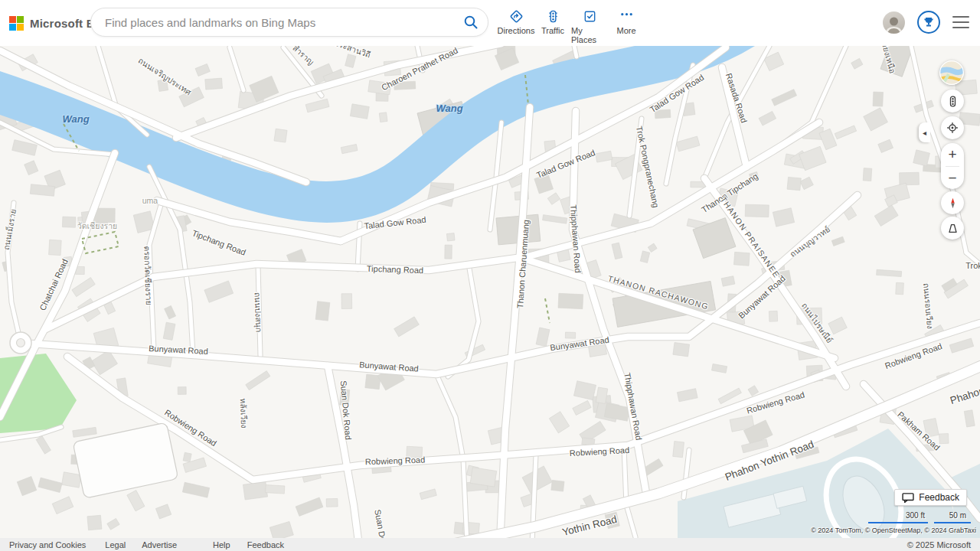 Image resolution: width=980 pixels, height=551 pixels. What do you see at coordinates (916, 516) in the screenshot?
I see `scale-imperial: 300 ft` at bounding box center [916, 516].